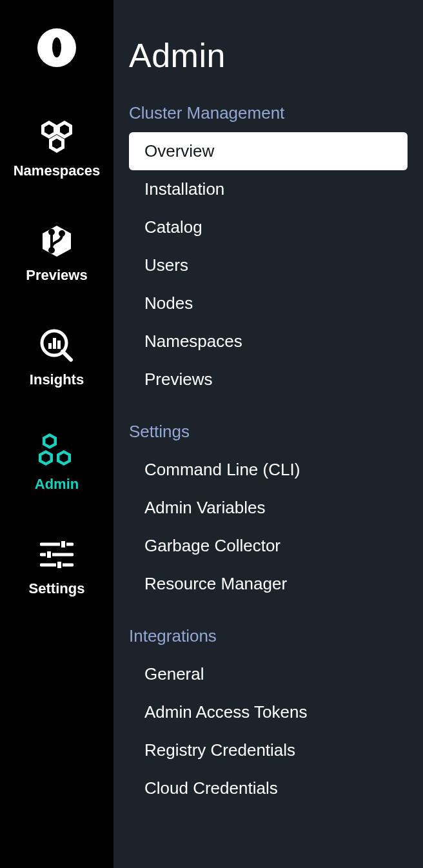  Describe the element at coordinates (57, 346) in the screenshot. I see `chart-search-icon` at that location.